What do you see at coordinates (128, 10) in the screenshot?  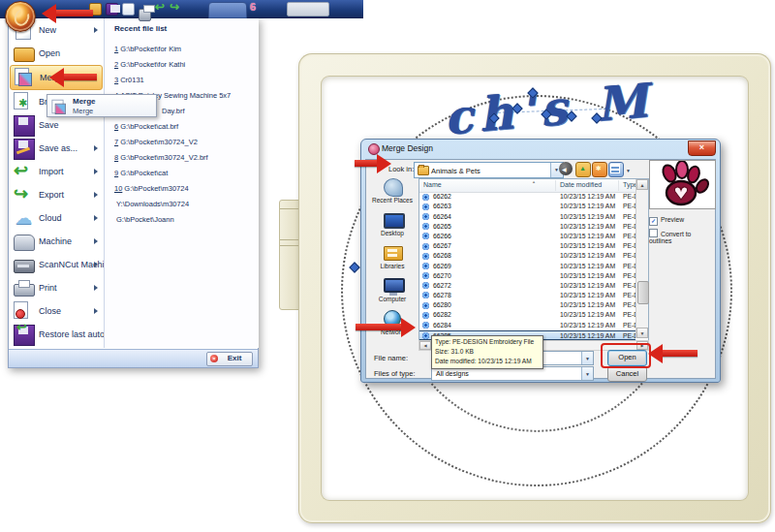 I see `quick-access-icon-new-page` at bounding box center [128, 10].